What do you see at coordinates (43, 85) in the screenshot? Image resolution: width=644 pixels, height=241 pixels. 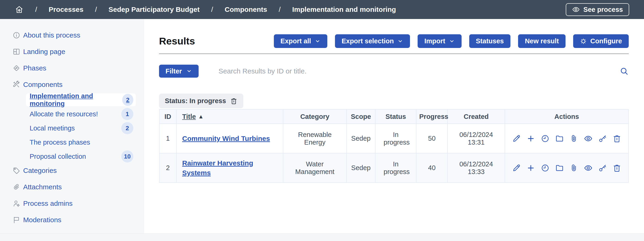 I see `sidebar-item-label: Components` at bounding box center [43, 85].